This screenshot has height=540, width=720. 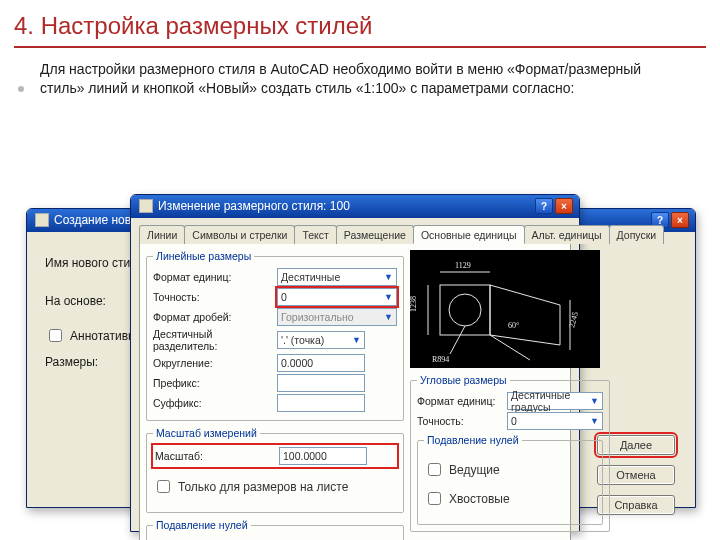 I want to click on linear-dims-group: Линейные размеры Формат единиц: Десятичн…, so click(x=275, y=336).